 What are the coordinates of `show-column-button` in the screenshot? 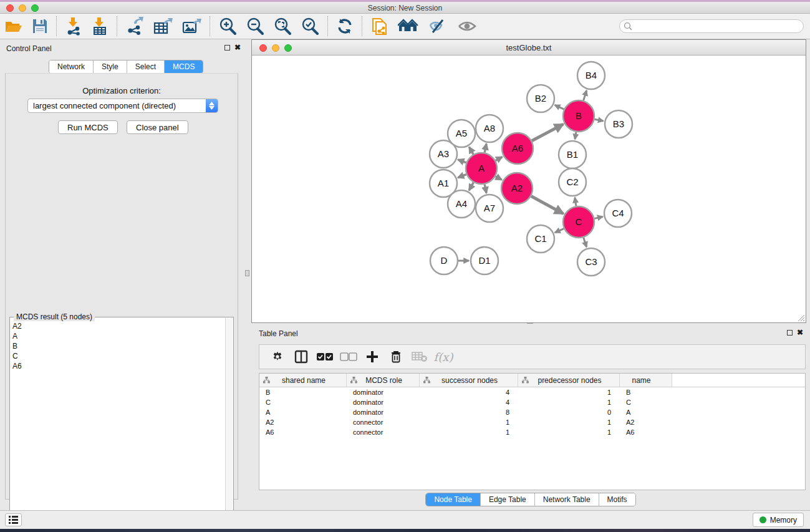 It's located at (301, 357).